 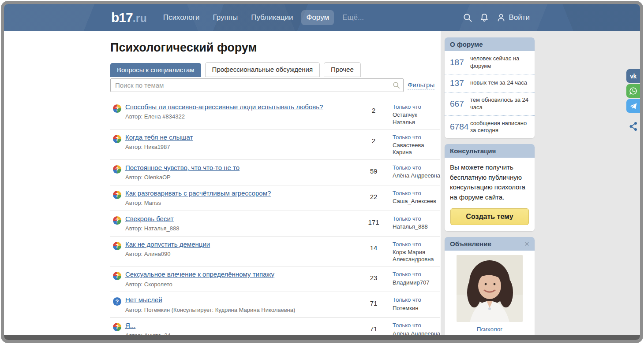 I want to click on last-post-user: Владимир707, so click(x=416, y=283).